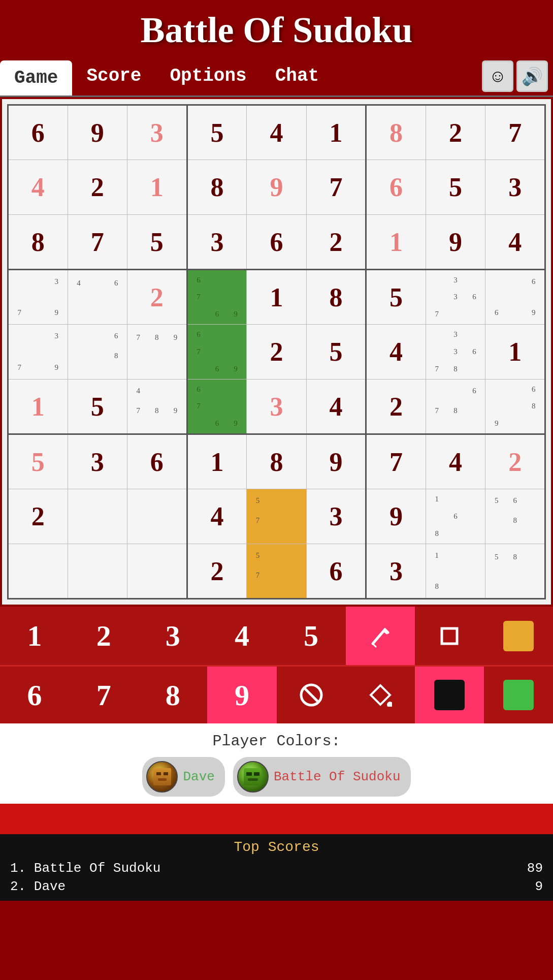  I want to click on cell-r8c5: 57, so click(277, 517).